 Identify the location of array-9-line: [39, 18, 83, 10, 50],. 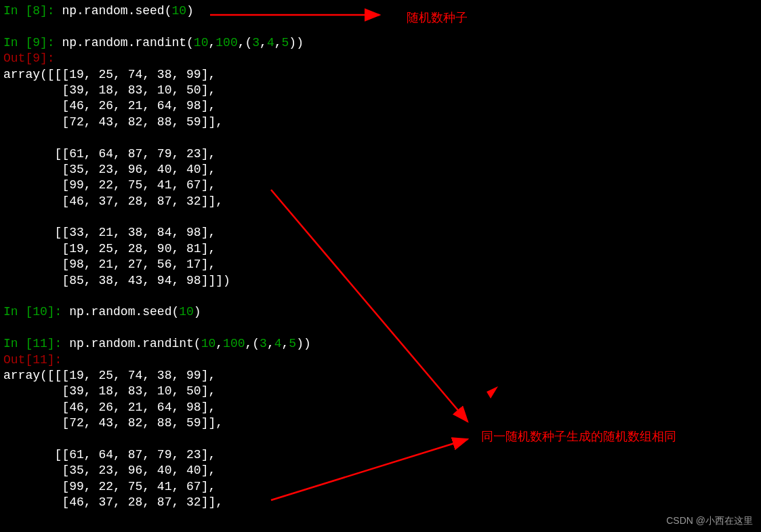
(110, 90).